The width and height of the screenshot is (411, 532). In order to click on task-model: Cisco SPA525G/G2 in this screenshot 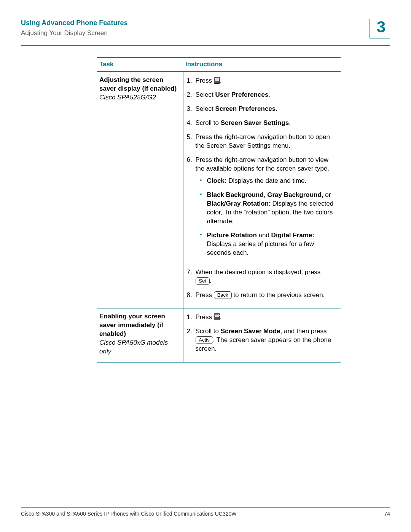, I will do `click(128, 97)`.